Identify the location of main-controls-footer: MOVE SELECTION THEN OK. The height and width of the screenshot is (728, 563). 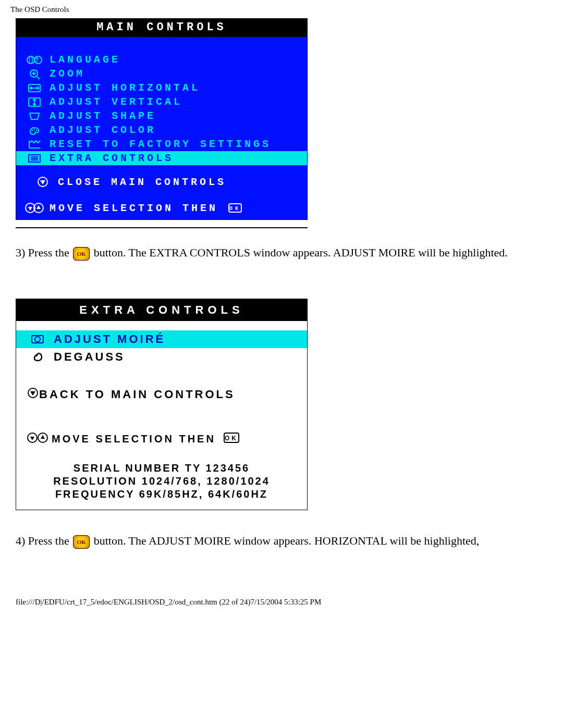
(162, 209).